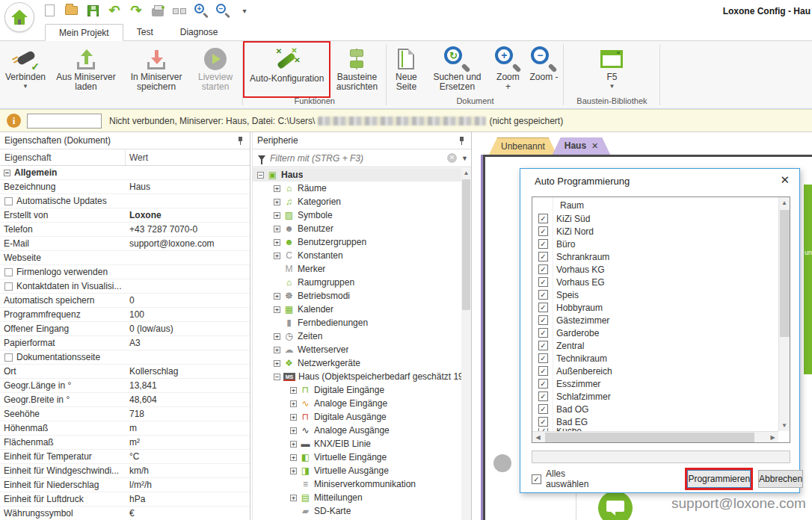  What do you see at coordinates (615, 505) in the screenshot?
I see `chat-support-icon` at bounding box center [615, 505].